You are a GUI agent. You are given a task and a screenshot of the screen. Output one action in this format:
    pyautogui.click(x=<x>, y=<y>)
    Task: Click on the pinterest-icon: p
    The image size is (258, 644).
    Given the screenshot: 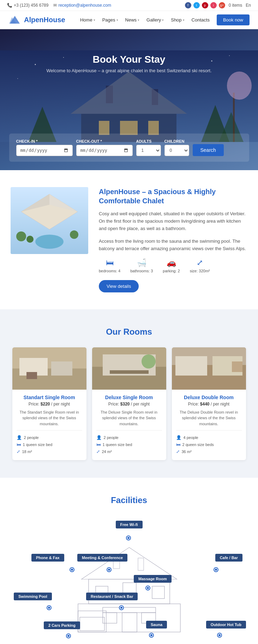 What is the action you would take?
    pyautogui.click(x=205, y=5)
    